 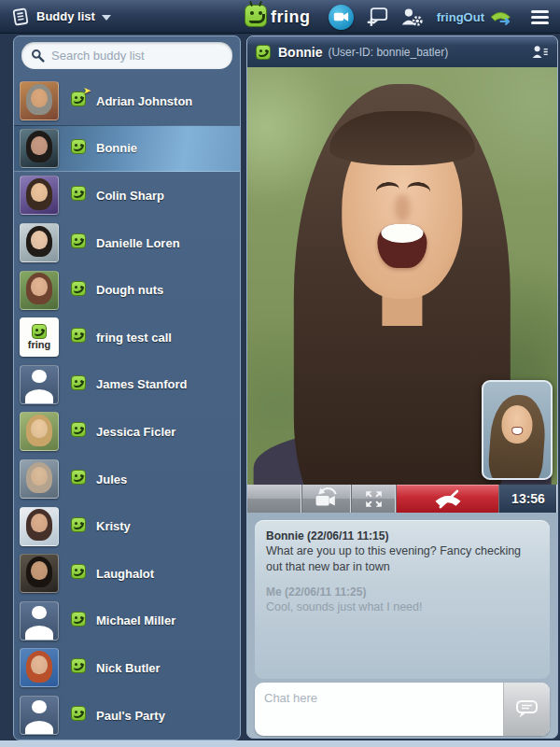 I want to click on buddy-row: James Stanford, so click(x=127, y=385).